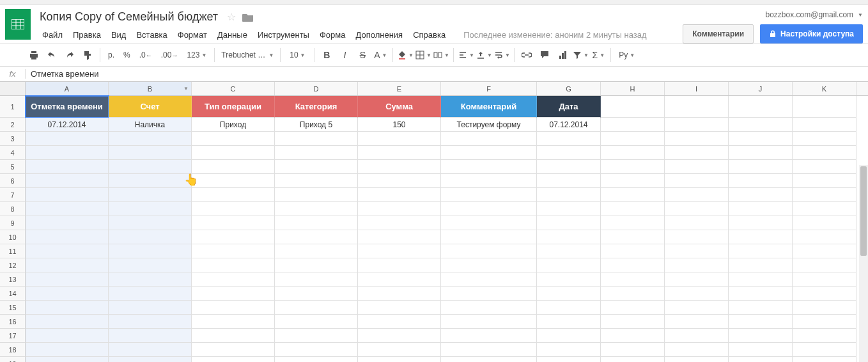 This screenshot has height=362, width=868. I want to click on menu-addons: Дополнения, so click(379, 35).